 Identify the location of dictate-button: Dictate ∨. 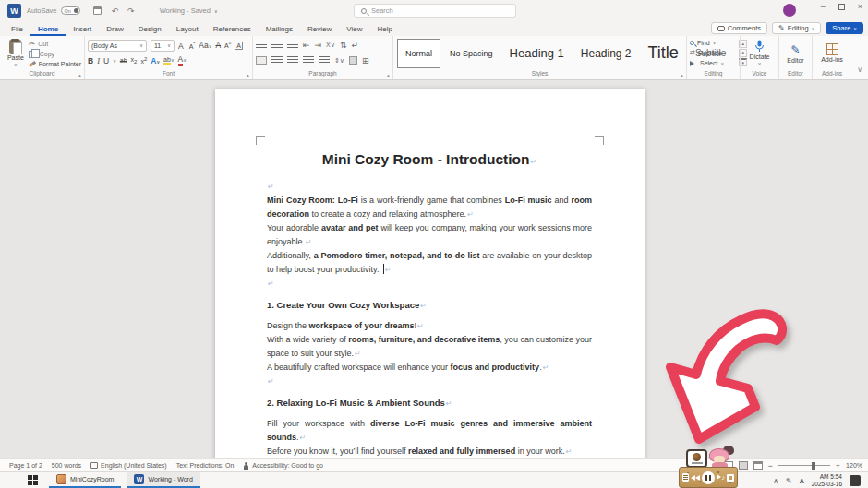
(759, 54).